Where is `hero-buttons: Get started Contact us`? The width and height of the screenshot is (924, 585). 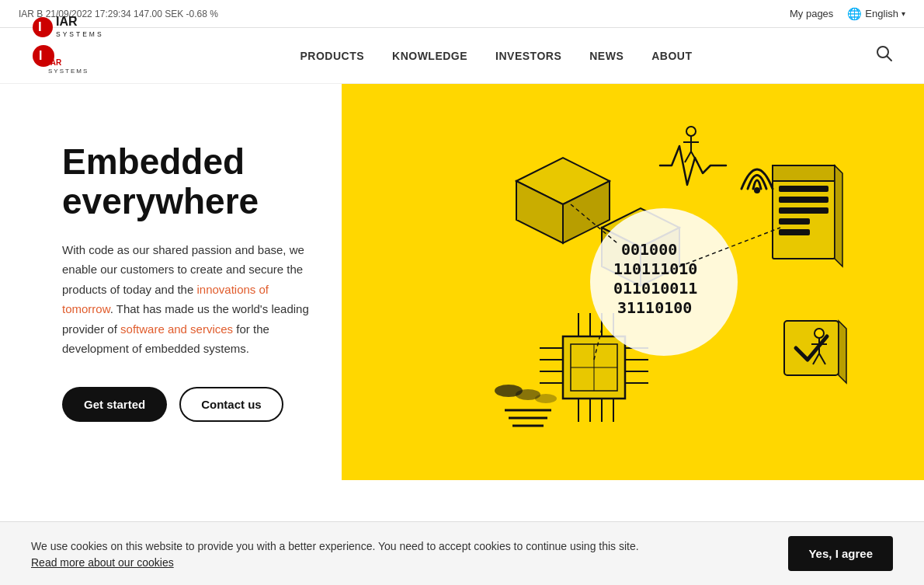
hero-buttons: Get started Contact us is located at coordinates (186, 404).